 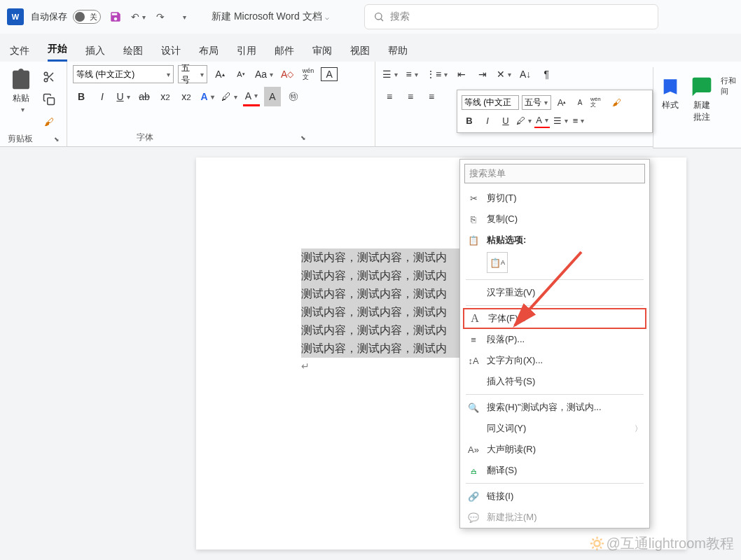 I want to click on character-border-button: A, so click(x=329, y=74).